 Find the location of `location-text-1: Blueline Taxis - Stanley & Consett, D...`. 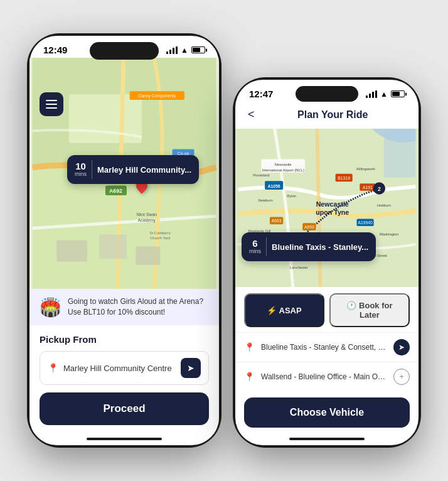

location-text-1: Blueline Taxis - Stanley & Consett, D... is located at coordinates (324, 347).